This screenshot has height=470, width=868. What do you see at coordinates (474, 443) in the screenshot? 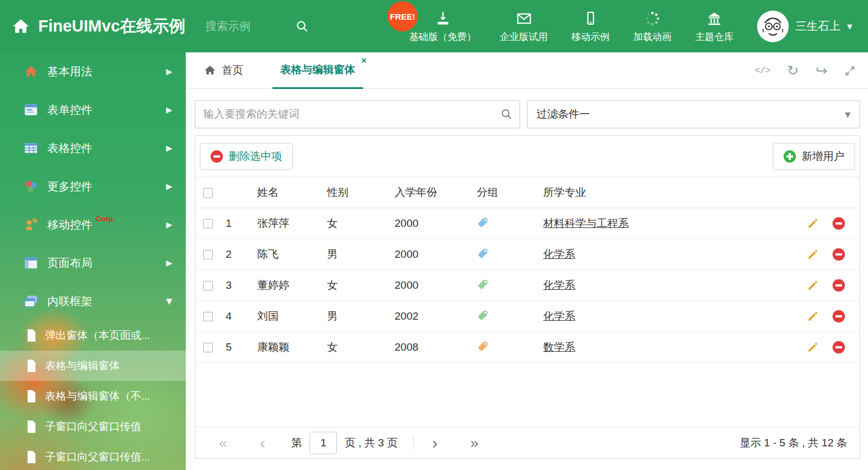
I see `pager-last-icon` at bounding box center [474, 443].